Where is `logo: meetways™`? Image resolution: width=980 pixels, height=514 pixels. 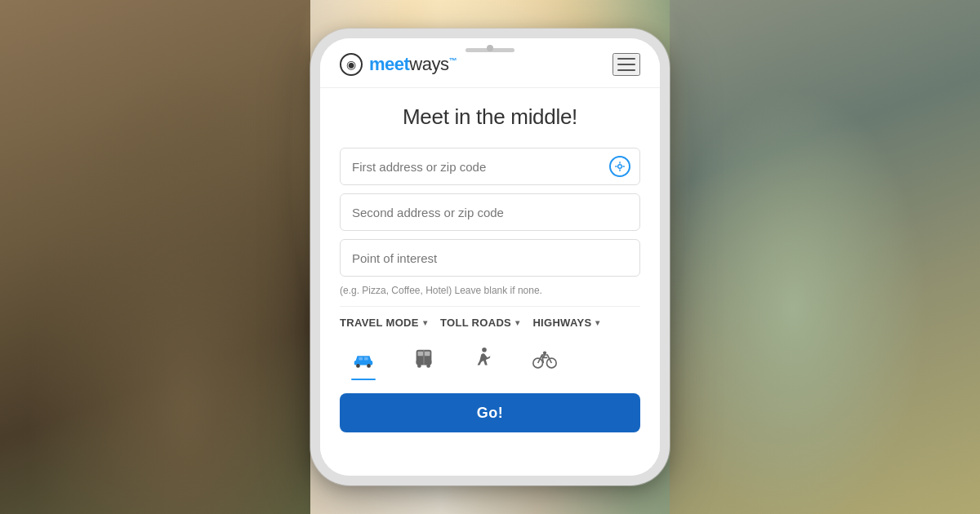
logo: meetways™ is located at coordinates (399, 64).